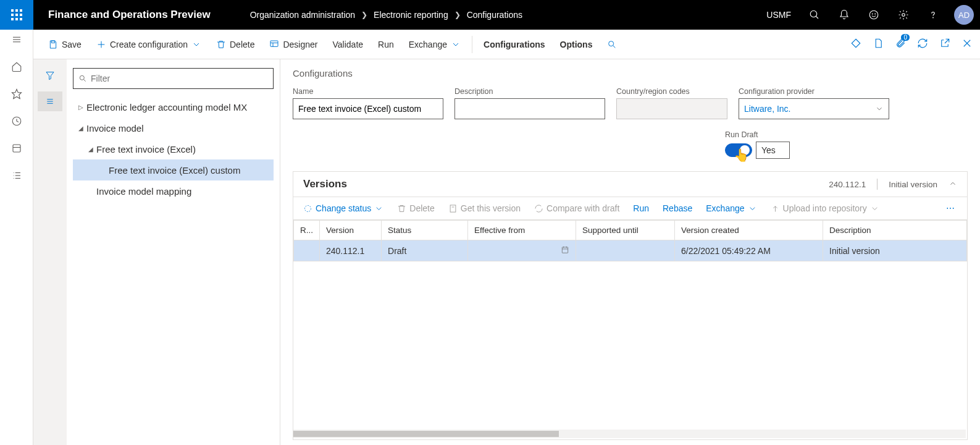 This screenshot has height=445, width=980. I want to click on search-icon, so click(815, 15).